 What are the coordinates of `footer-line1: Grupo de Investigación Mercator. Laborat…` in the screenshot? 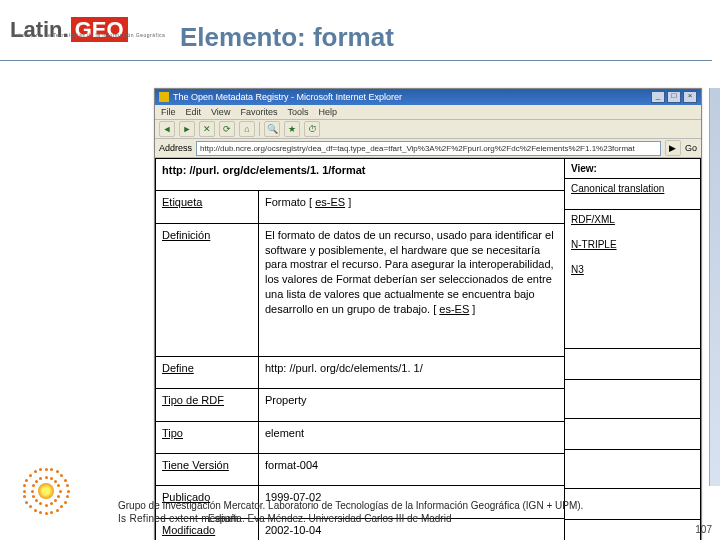 It's located at (404, 506).